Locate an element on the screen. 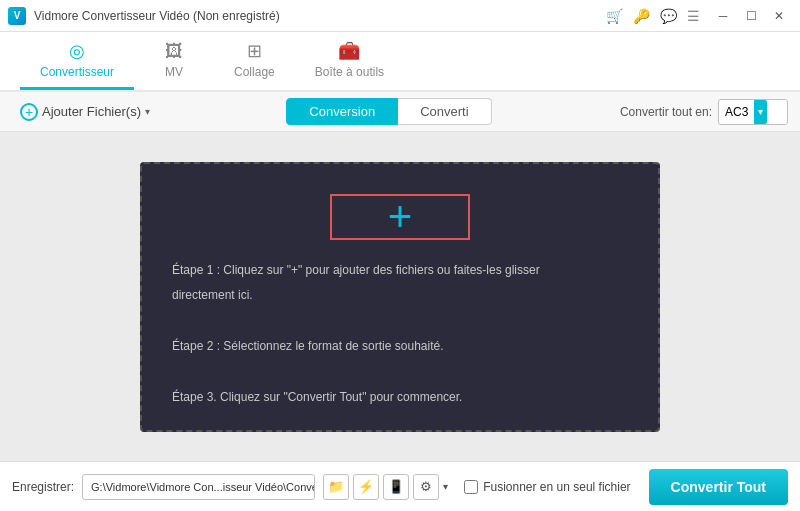  add-files-label: Ajouter Fichier(s) is located at coordinates (92, 112).